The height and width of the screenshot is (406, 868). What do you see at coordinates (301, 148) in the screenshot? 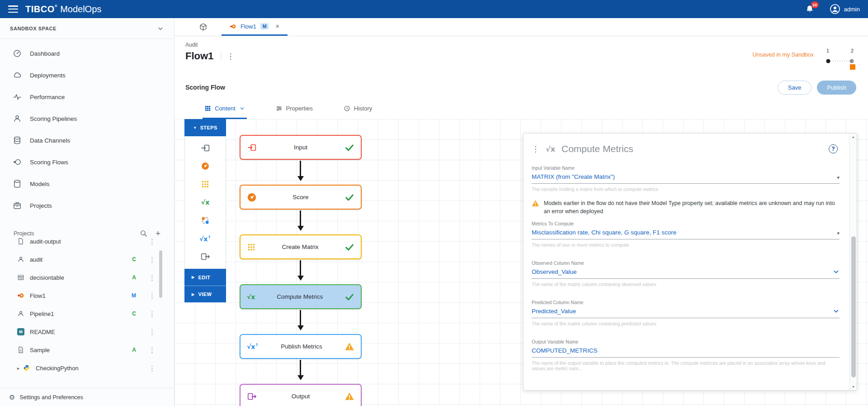
I see `flow-node-input: Input` at bounding box center [301, 148].